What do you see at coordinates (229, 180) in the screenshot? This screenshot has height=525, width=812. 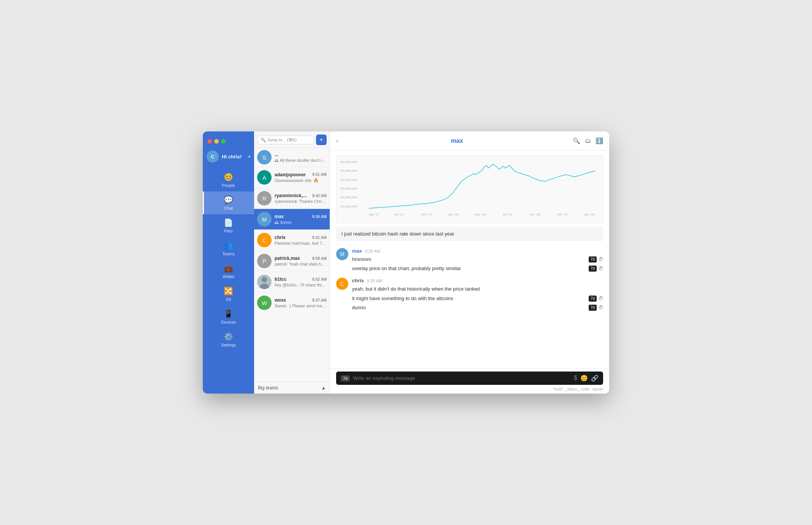 I see `sidebar-item-people: 😊 People` at bounding box center [229, 180].